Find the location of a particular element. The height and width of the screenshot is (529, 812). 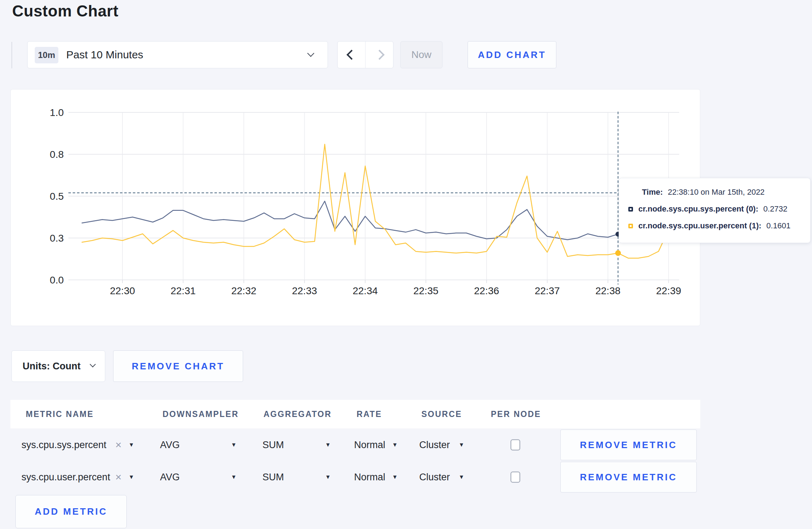

now-button: Now is located at coordinates (421, 55).